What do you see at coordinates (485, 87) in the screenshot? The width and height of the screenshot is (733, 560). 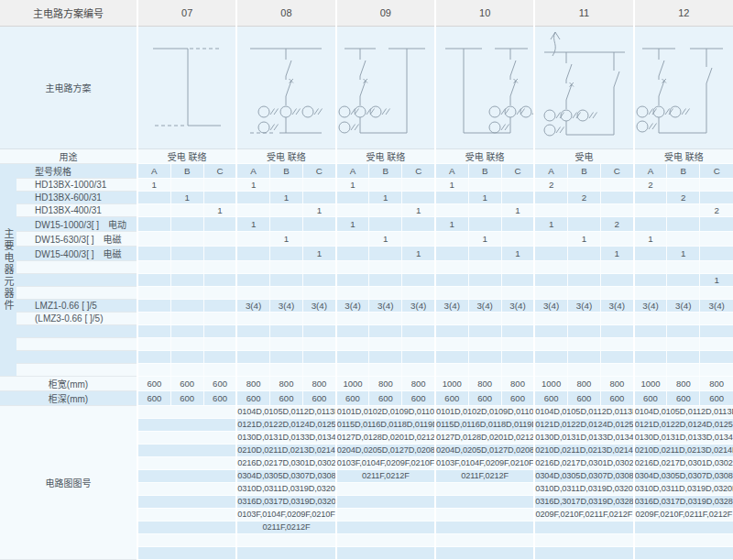 I see `diagram-bus-tie-breaker-right` at bounding box center [485, 87].